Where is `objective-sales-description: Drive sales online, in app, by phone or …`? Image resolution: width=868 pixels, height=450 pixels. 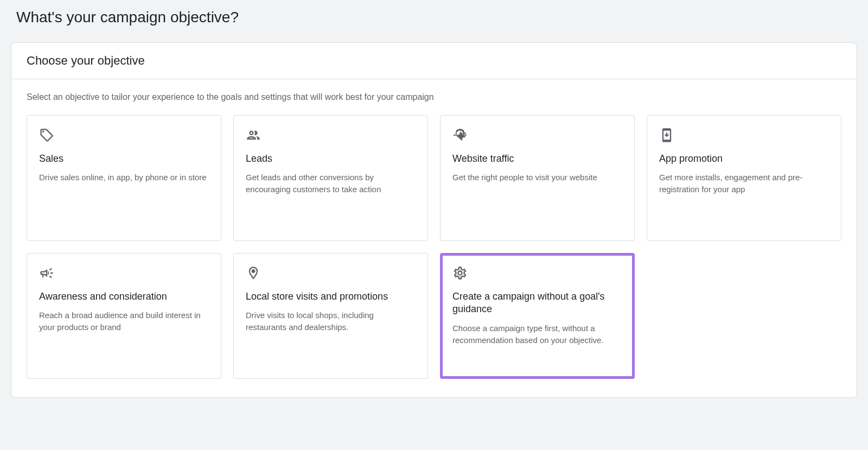 objective-sales-description: Drive sales online, in app, by phone or … is located at coordinates (124, 178).